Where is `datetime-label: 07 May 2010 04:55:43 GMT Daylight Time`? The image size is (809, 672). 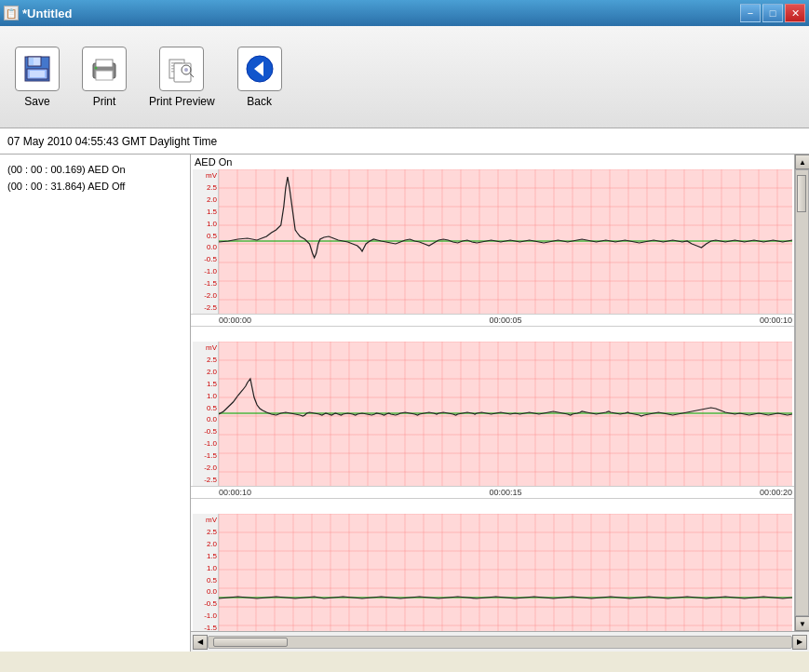
datetime-label: 07 May 2010 04:55:43 GMT Daylight Time is located at coordinates (112, 141).